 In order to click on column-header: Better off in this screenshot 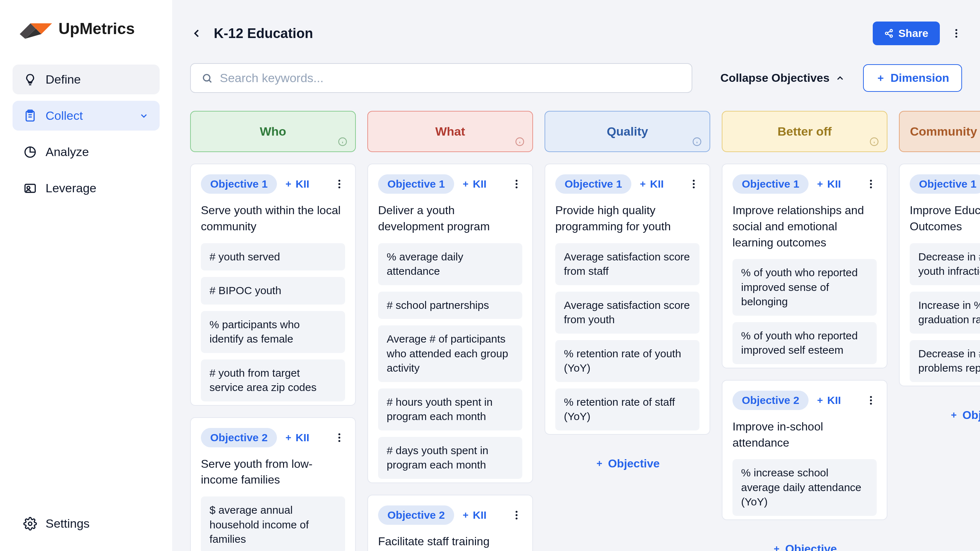, I will do `click(805, 132)`.